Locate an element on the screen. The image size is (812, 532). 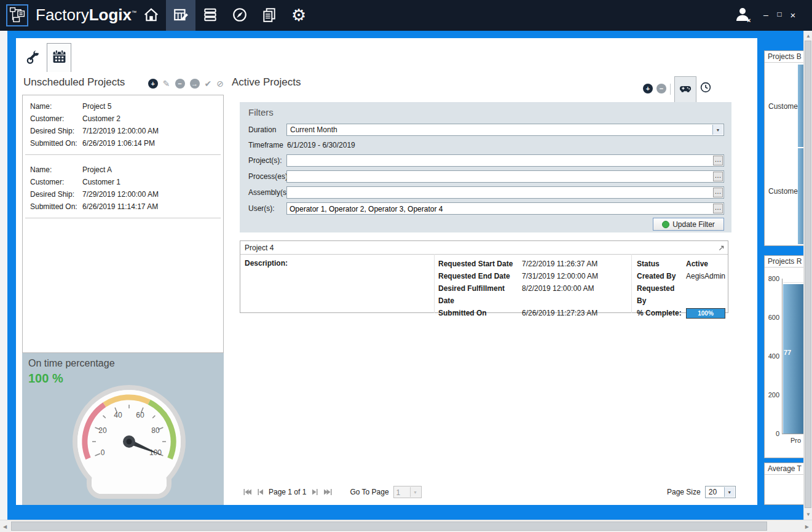
y-tick-200: 200 is located at coordinates (772, 395).